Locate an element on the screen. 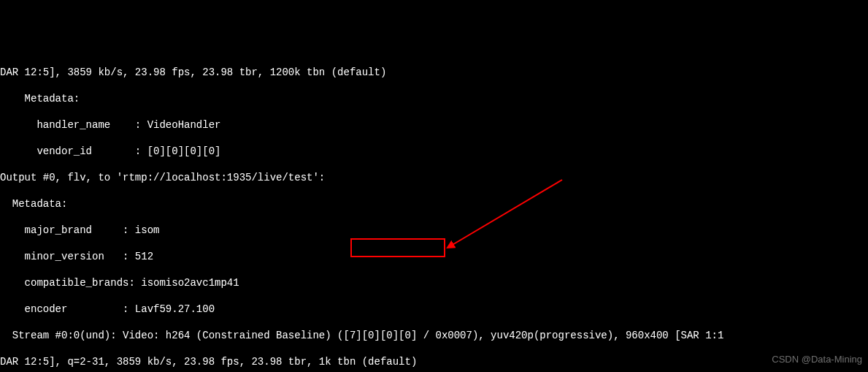  log-line: DAR 12:5], 3859 kb/s, 23.98 fps, 23.98 t… is located at coordinates (434, 72).